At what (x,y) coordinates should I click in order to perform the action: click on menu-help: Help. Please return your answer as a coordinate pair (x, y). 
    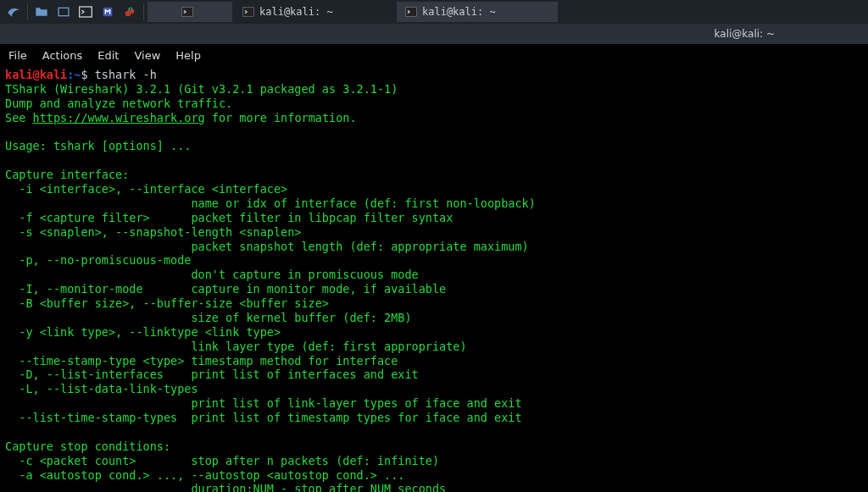
    Looking at the image, I should click on (188, 56).